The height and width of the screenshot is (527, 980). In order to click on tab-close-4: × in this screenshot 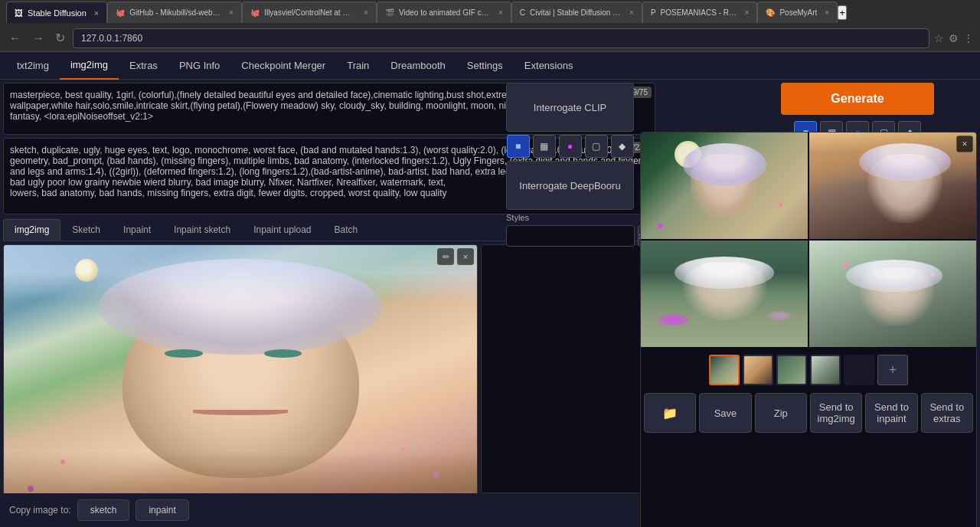, I will do `click(632, 12)`.